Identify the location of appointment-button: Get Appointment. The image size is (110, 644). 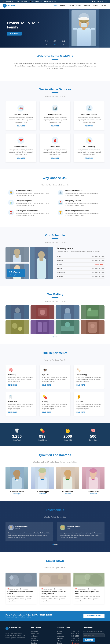
(94, 616).